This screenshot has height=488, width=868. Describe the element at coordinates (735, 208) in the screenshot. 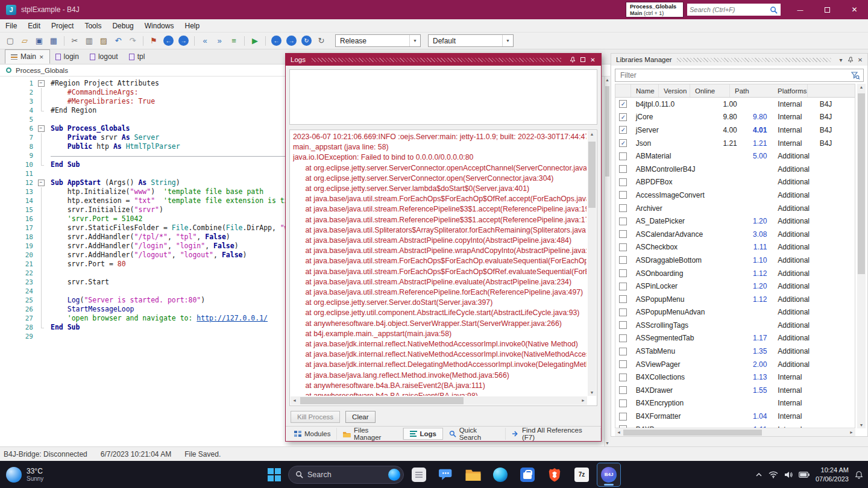

I see `library-row: Archiver Additional` at that location.